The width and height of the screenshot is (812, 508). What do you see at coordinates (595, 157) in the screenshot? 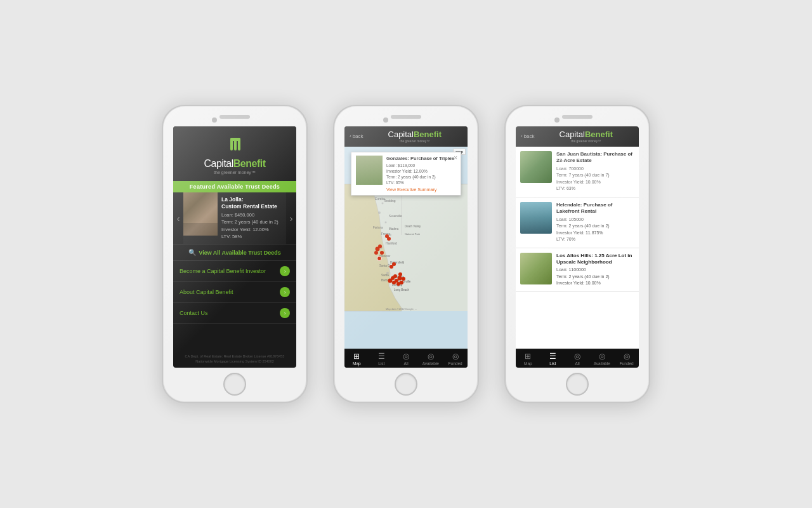
I see `listing-title-1: San Juan Bautista: Purchase of 23-Acre E…` at bounding box center [595, 157].